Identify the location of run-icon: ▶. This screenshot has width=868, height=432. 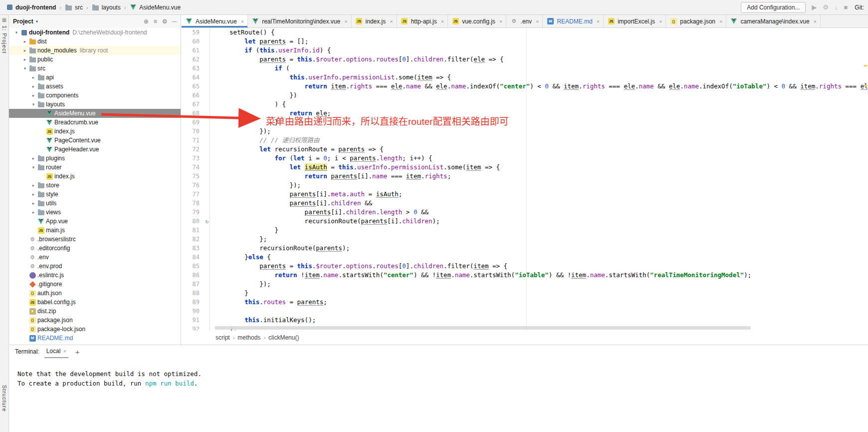
(814, 7).